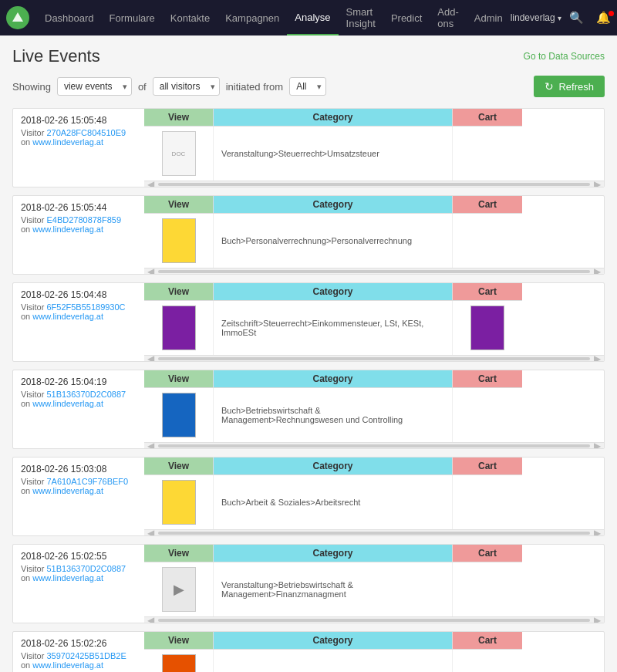  I want to click on nav-icon-wrap: 🔔, so click(603, 18).